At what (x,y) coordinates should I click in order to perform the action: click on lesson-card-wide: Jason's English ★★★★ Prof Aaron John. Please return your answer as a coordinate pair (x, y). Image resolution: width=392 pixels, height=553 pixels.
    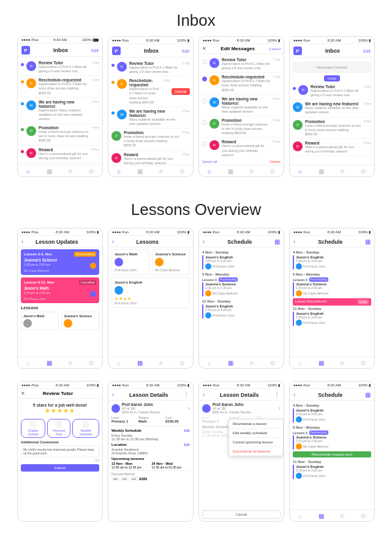
    Looking at the image, I should click on (151, 293).